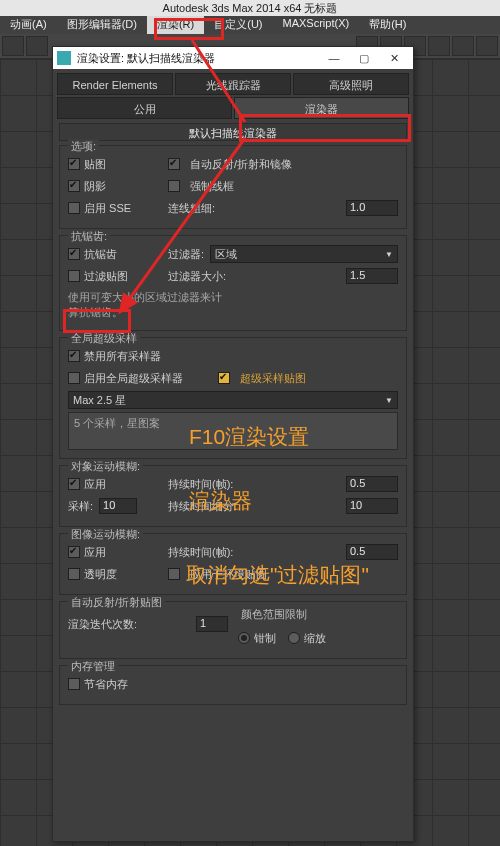  I want to click on lbl-samples: 采样:, so click(80, 506).